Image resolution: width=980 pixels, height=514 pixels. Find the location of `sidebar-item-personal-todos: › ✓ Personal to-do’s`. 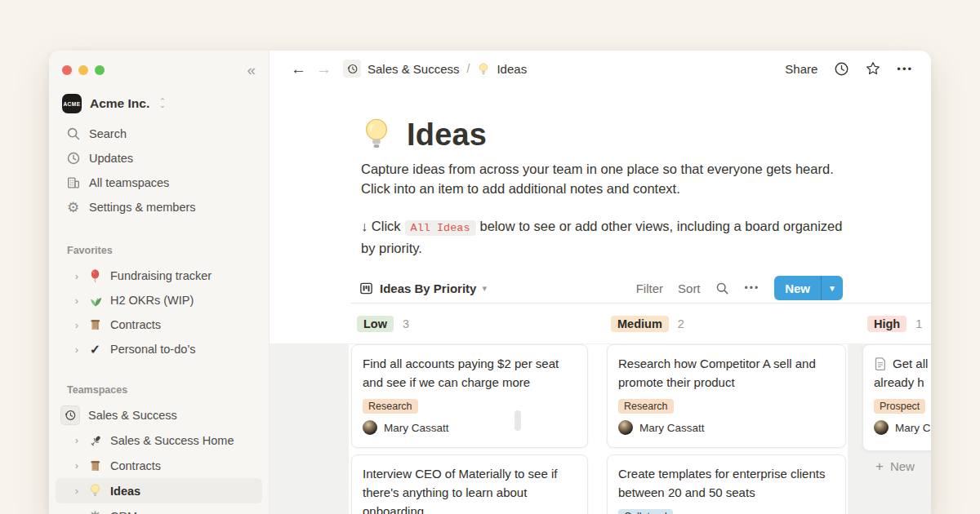

sidebar-item-personal-todos: › ✓ Personal to-do’s is located at coordinates (158, 349).